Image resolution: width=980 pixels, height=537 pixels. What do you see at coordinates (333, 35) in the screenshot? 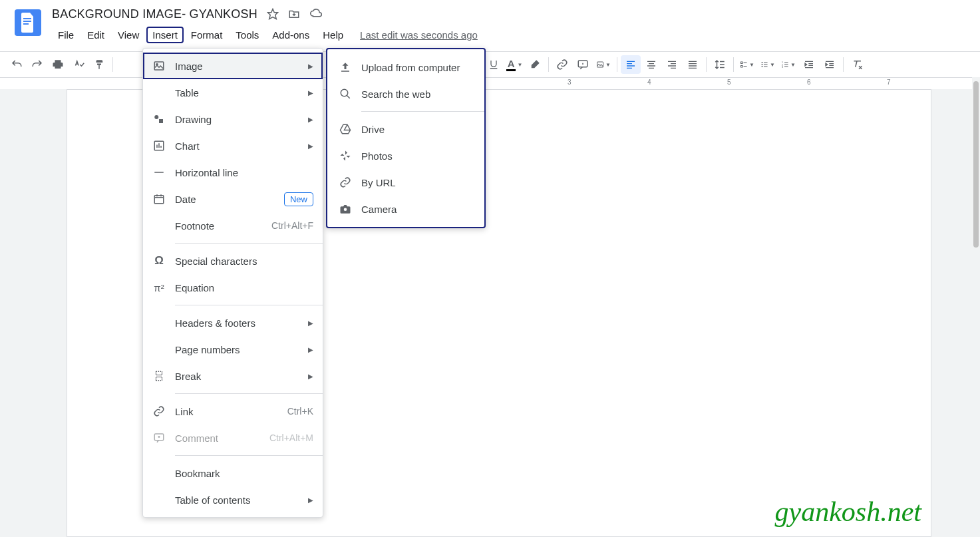
I see `menu-help: Help` at bounding box center [333, 35].